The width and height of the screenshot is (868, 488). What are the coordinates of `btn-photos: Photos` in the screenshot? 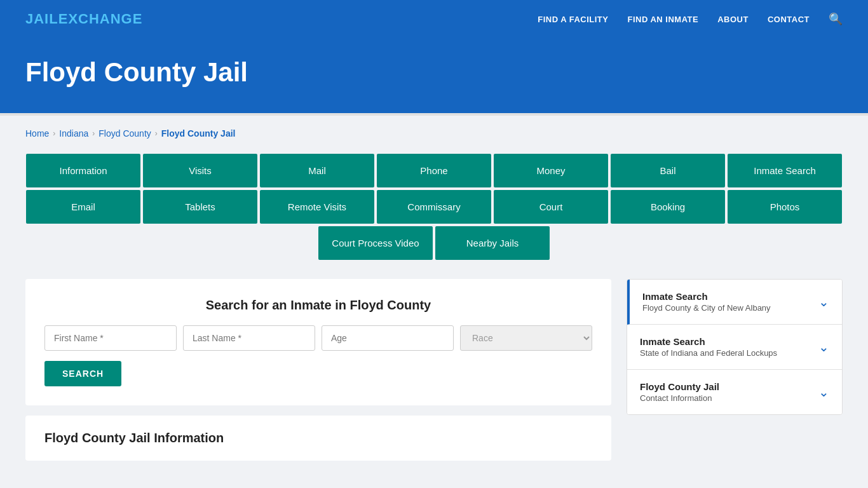 It's located at (785, 207).